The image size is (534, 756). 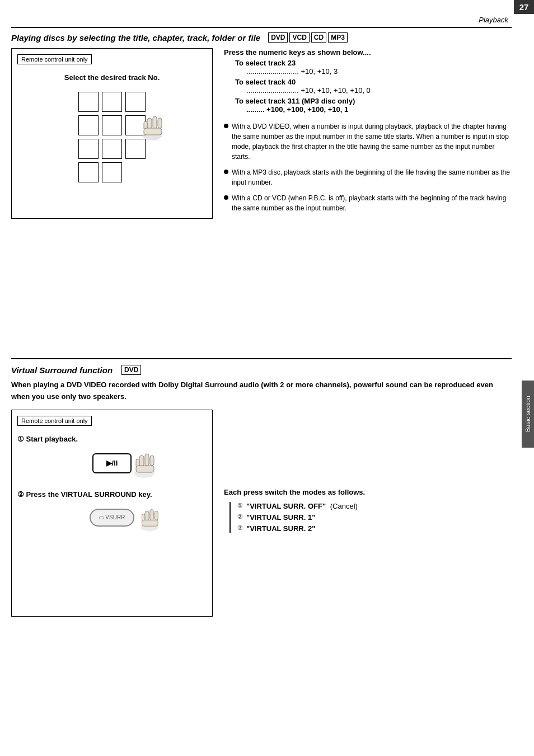 What do you see at coordinates (368, 53) in the screenshot?
I see `press-numeric-label: Press the numeric keys as shown below...…` at bounding box center [368, 53].